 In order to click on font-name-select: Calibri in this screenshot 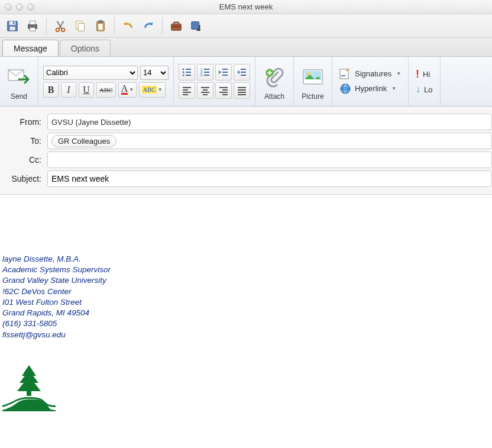, I will do `click(90, 73)`.